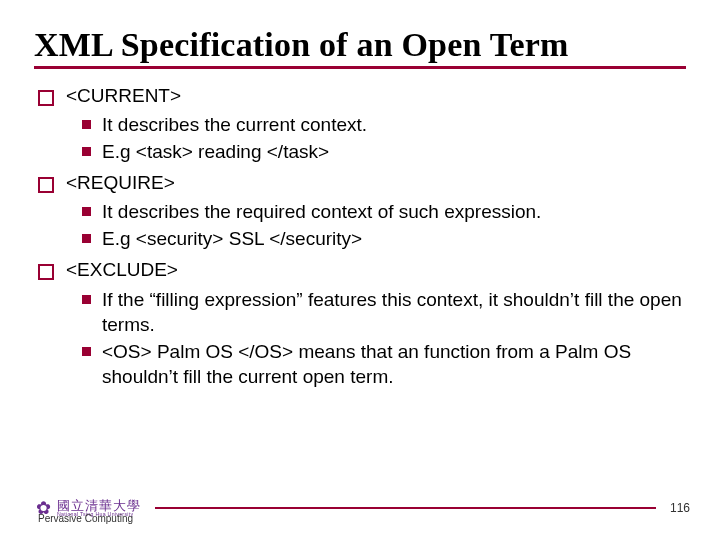 The image size is (720, 540). What do you see at coordinates (680, 508) in the screenshot?
I see `page-number: 116` at bounding box center [680, 508].